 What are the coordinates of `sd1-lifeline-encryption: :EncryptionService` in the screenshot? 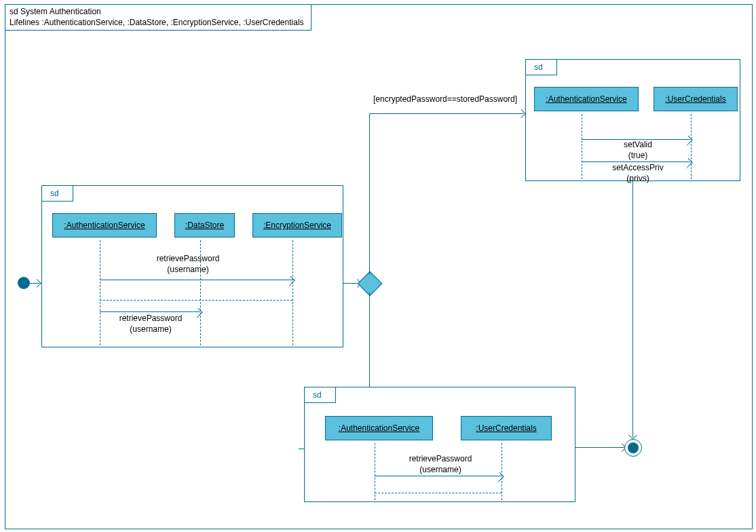 It's located at (297, 225).